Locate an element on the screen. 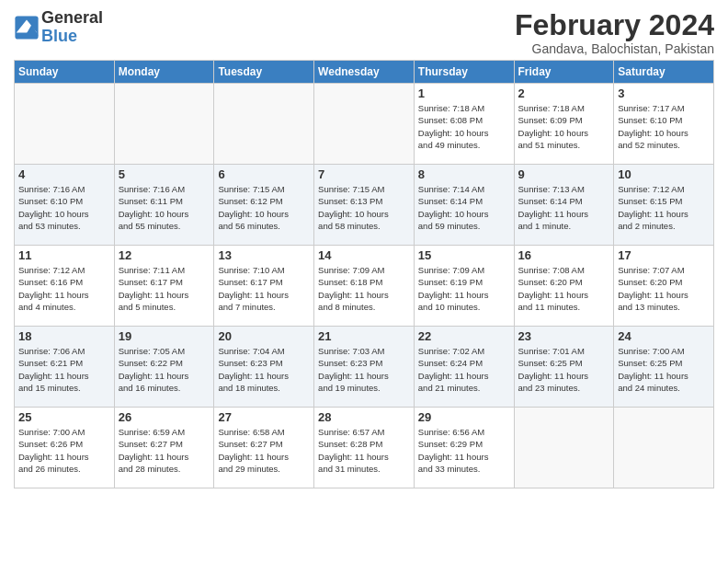  day-info: Sunrise: 7:04 AM Sunset: 6:23 PM Dayligh… is located at coordinates (264, 370).